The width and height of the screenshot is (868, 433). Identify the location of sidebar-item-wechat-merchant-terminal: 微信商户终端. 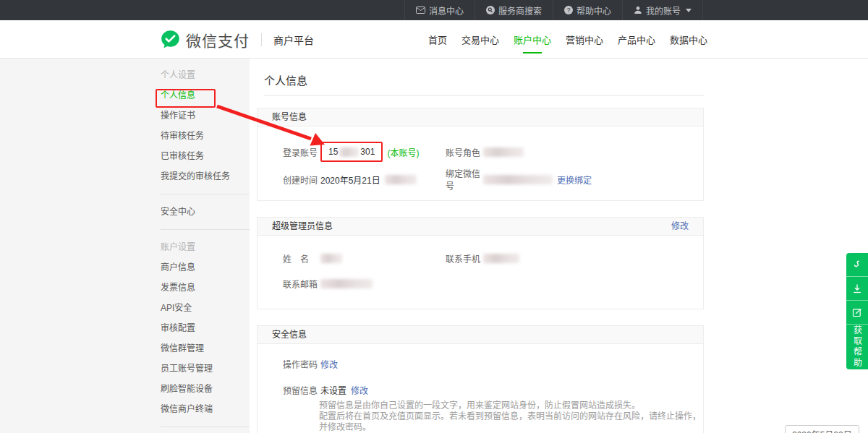
(205, 409).